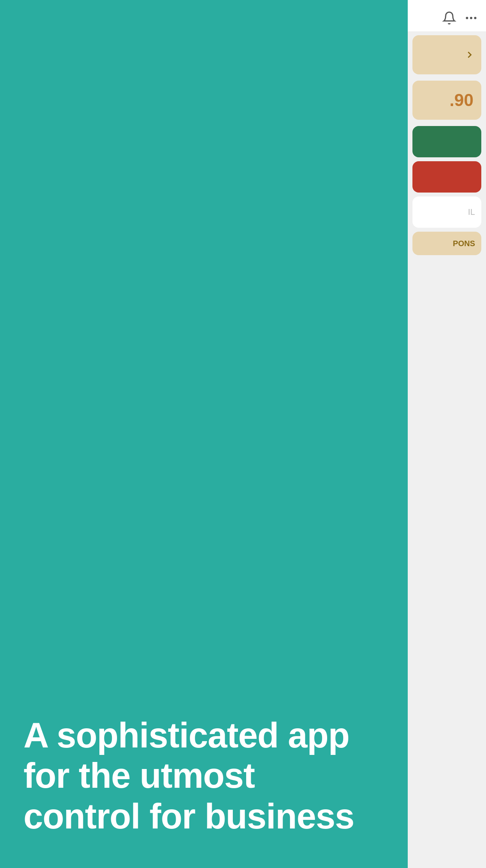  I want to click on bell-icon, so click(449, 18).